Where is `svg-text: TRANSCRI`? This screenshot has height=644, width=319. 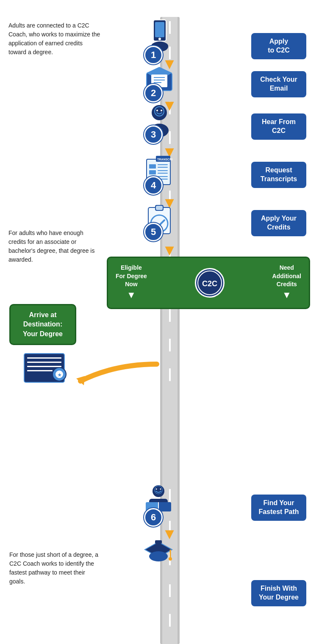
svg-text: TRANSCRI is located at coordinates (165, 159).